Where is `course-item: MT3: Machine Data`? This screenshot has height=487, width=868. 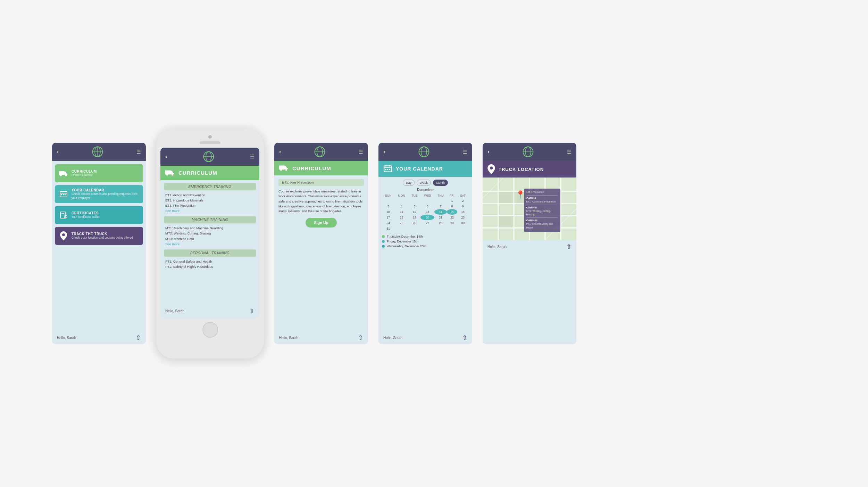 course-item: MT3: Machine Data is located at coordinates (210, 239).